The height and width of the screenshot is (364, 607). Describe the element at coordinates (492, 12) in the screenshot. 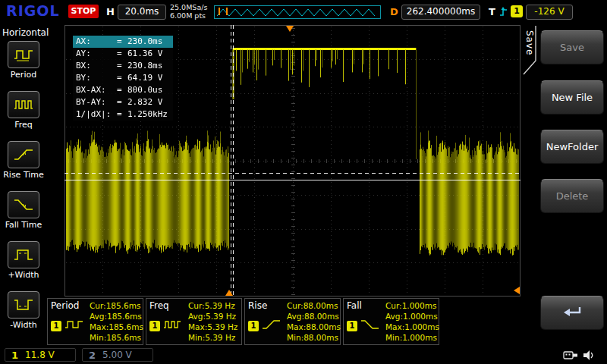

I see `trigger-label: T` at that location.